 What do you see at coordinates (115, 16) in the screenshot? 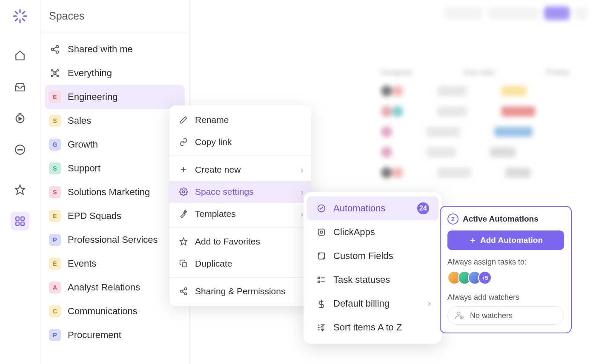
I see `spaces-header: Spaces` at bounding box center [115, 16].